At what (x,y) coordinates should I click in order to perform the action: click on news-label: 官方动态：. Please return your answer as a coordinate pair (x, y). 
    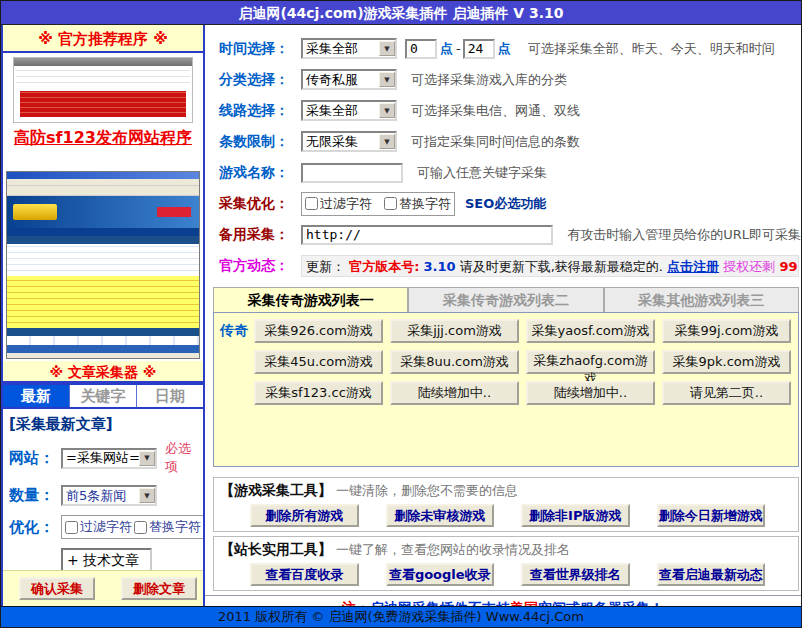
    Looking at the image, I should click on (260, 266).